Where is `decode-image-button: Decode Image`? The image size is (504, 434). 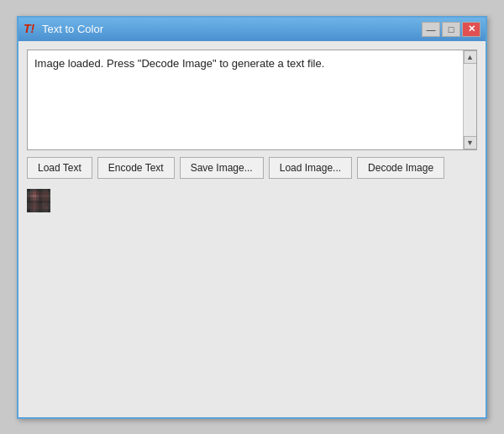
decode-image-button: Decode Image is located at coordinates (401, 168).